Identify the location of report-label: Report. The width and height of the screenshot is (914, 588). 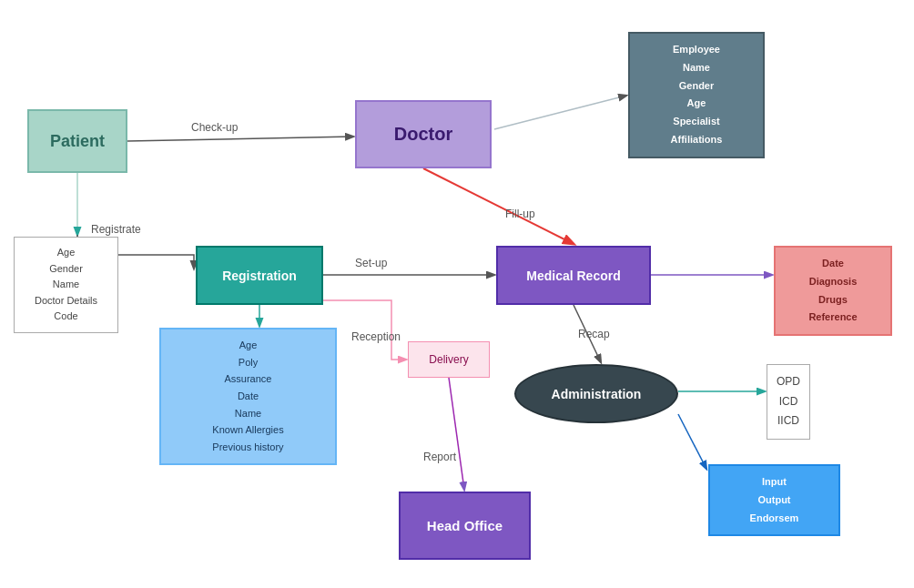
(440, 457).